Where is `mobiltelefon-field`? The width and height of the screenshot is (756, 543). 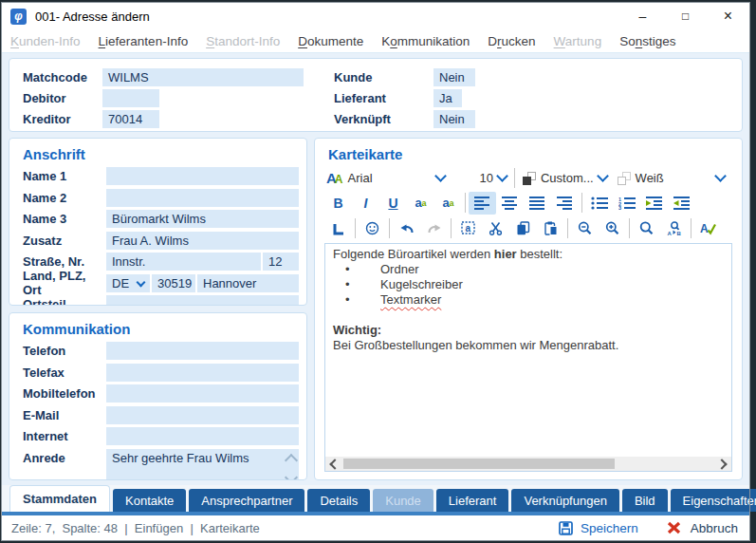 mobiltelefon-field is located at coordinates (203, 393).